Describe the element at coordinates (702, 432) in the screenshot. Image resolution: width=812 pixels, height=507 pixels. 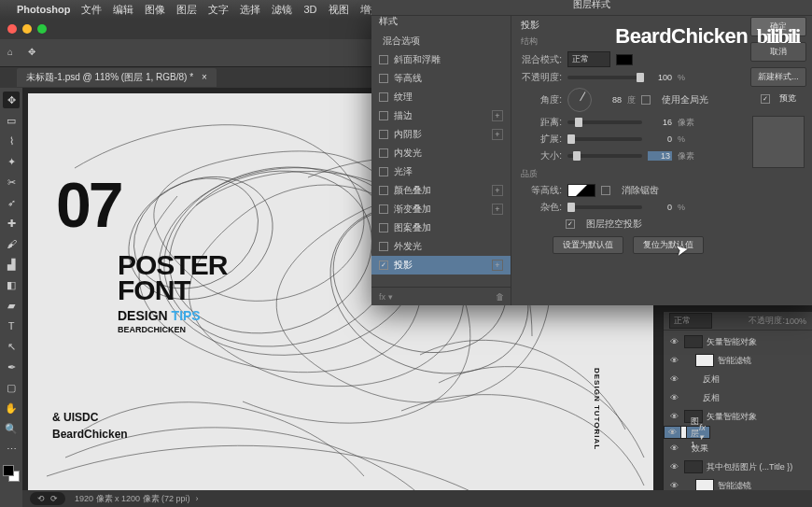
I see `fx-badge: fx ▾` at that location.